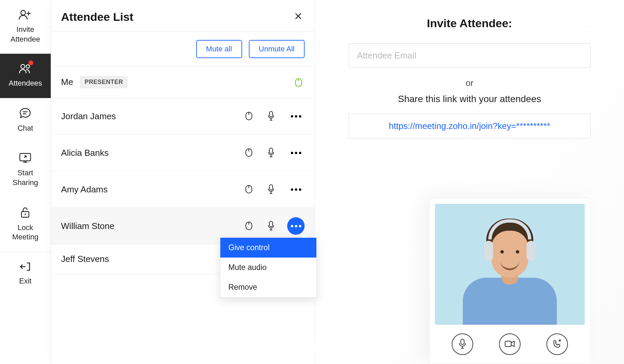 This screenshot has height=364, width=624. I want to click on phone-icon, so click(557, 345).